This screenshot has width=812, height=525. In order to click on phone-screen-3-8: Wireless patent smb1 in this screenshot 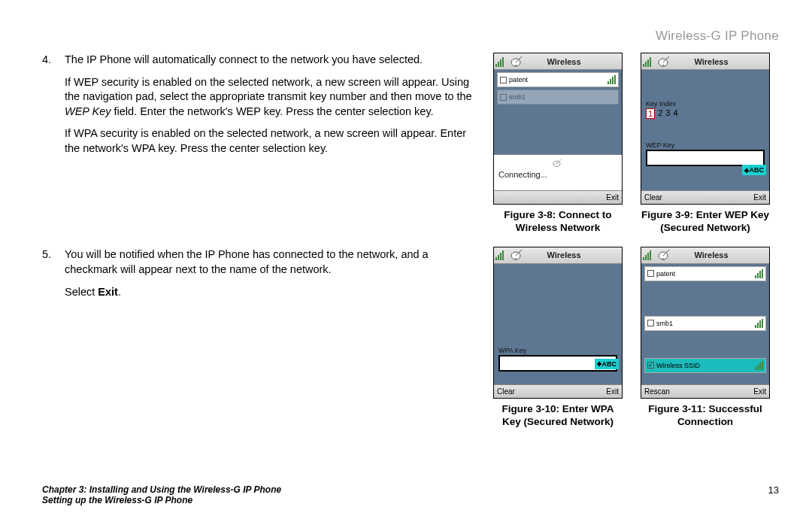, I will do `click(558, 129)`.